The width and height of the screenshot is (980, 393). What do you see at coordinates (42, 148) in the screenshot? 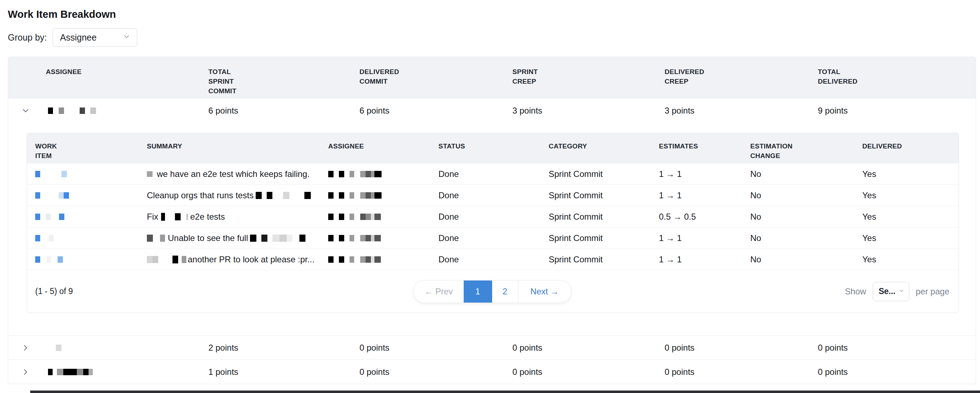
I see `col-work-item: WORK ITEM` at bounding box center [42, 148].